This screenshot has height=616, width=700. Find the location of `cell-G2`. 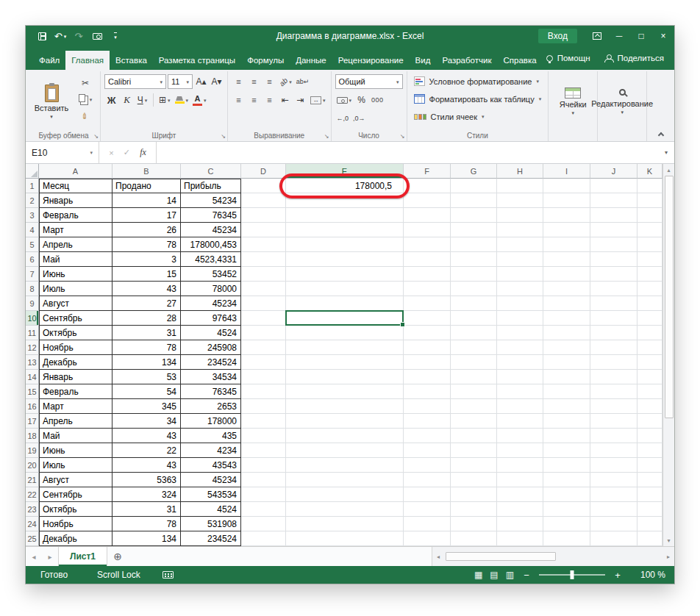

cell-G2 is located at coordinates (474, 201).